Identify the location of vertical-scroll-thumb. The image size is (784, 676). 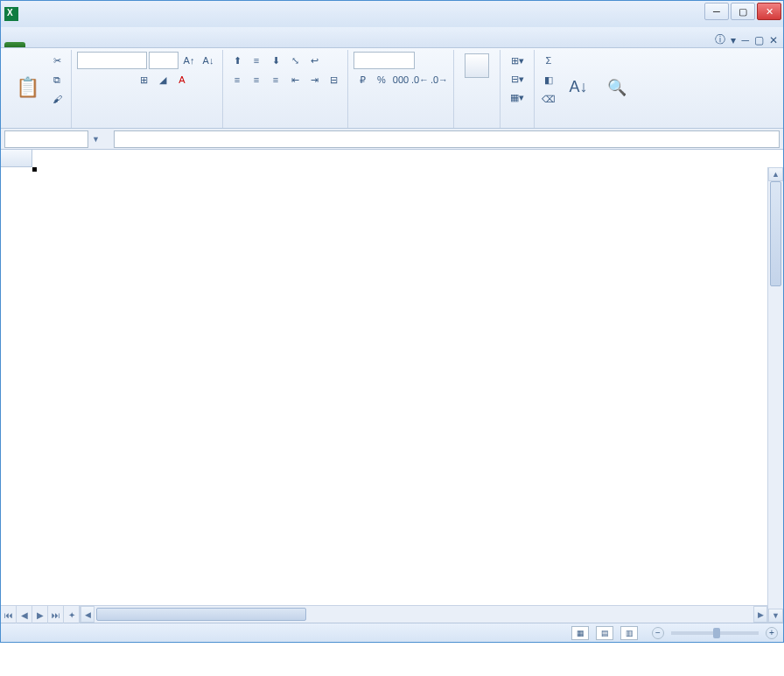
(775, 234).